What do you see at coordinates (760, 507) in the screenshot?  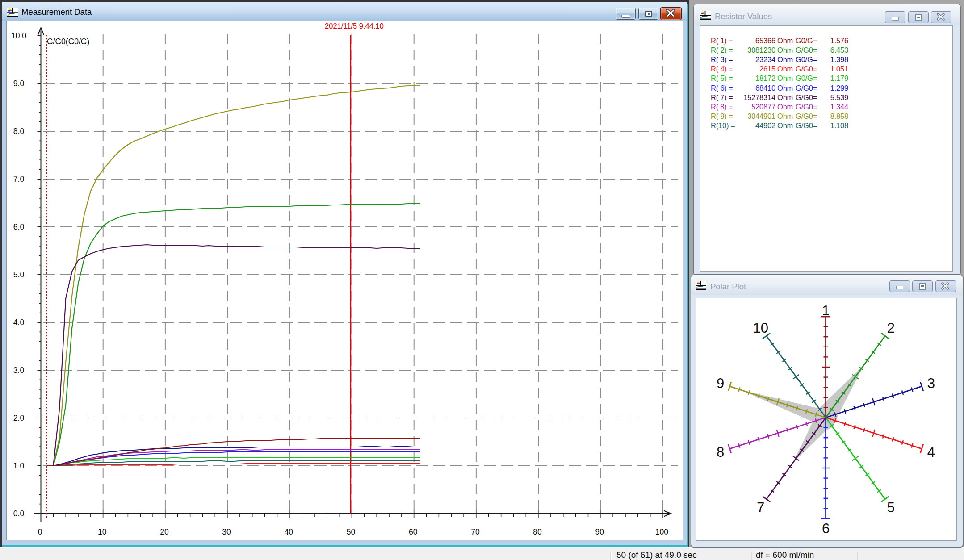 I see `svg-text: 7` at bounding box center [760, 507].